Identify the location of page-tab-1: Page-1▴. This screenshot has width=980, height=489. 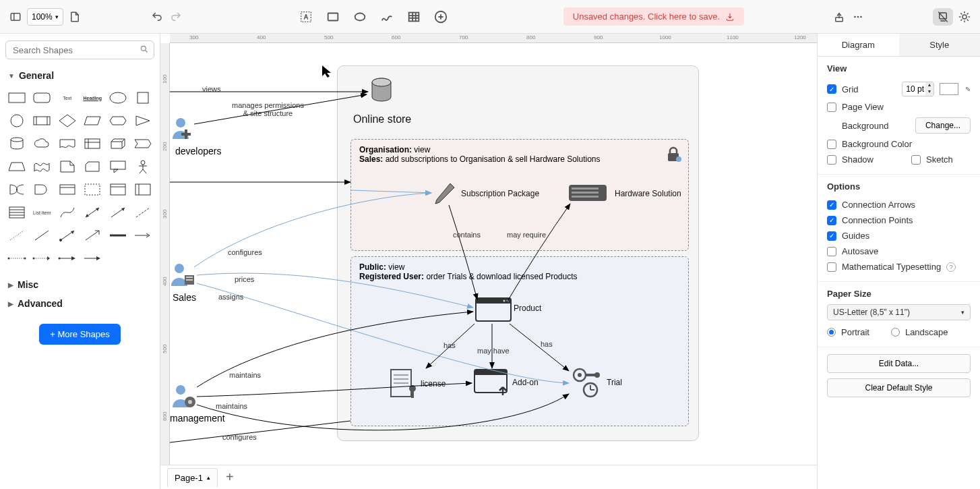
(193, 478).